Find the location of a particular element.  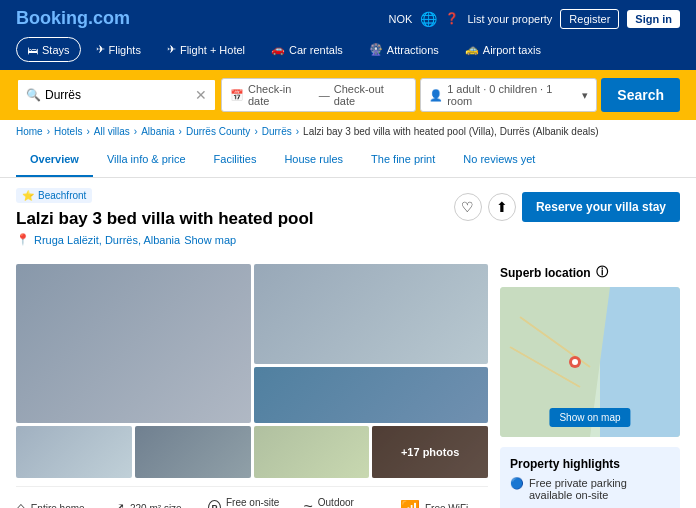

destination-input is located at coordinates (120, 95).